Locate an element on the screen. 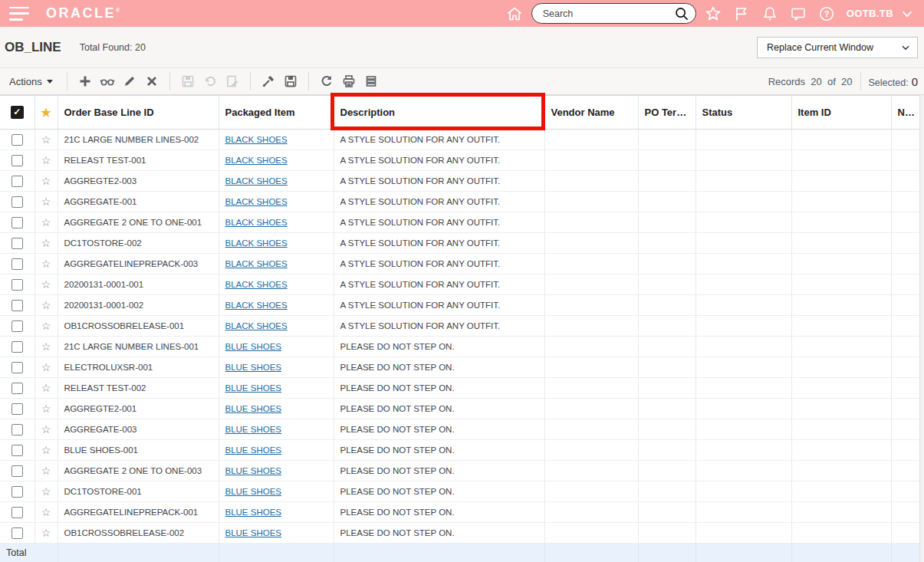 Image resolution: width=924 pixels, height=562 pixels. menu-icon is located at coordinates (19, 14).